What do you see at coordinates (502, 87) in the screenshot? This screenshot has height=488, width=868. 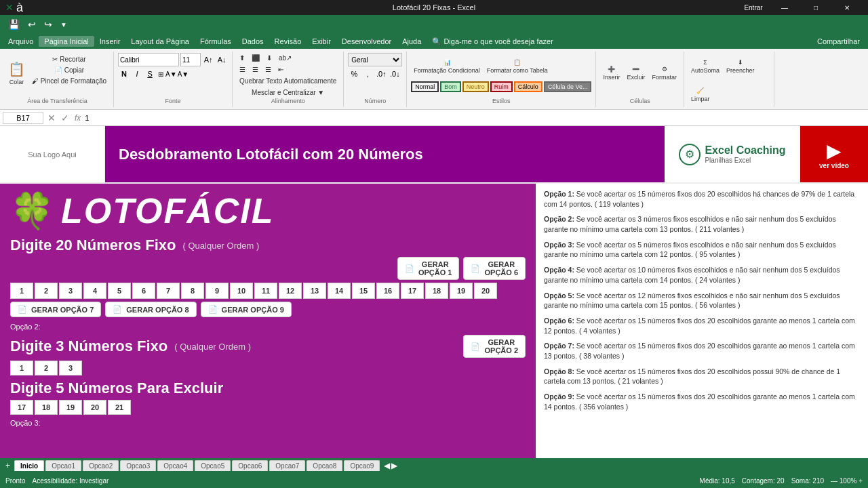 I see `style-ruim: Ruim` at bounding box center [502, 87].